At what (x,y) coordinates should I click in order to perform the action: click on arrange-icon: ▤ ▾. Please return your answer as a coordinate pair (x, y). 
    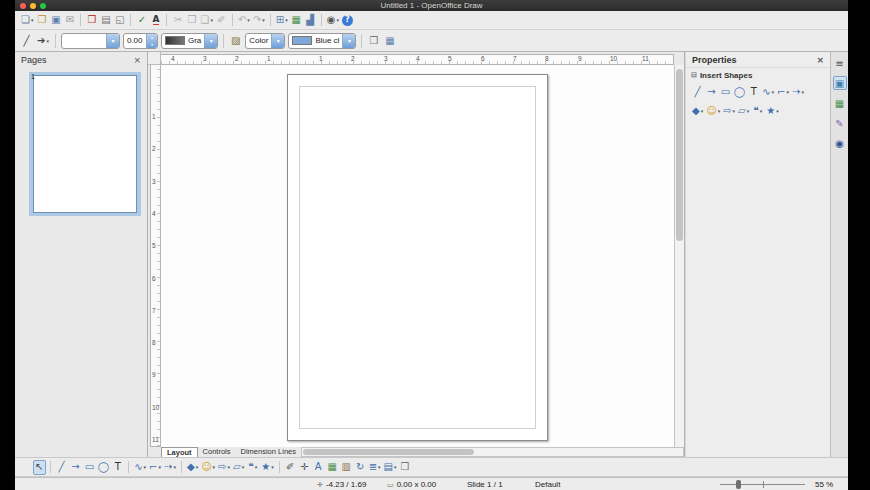
    Looking at the image, I should click on (390, 468).